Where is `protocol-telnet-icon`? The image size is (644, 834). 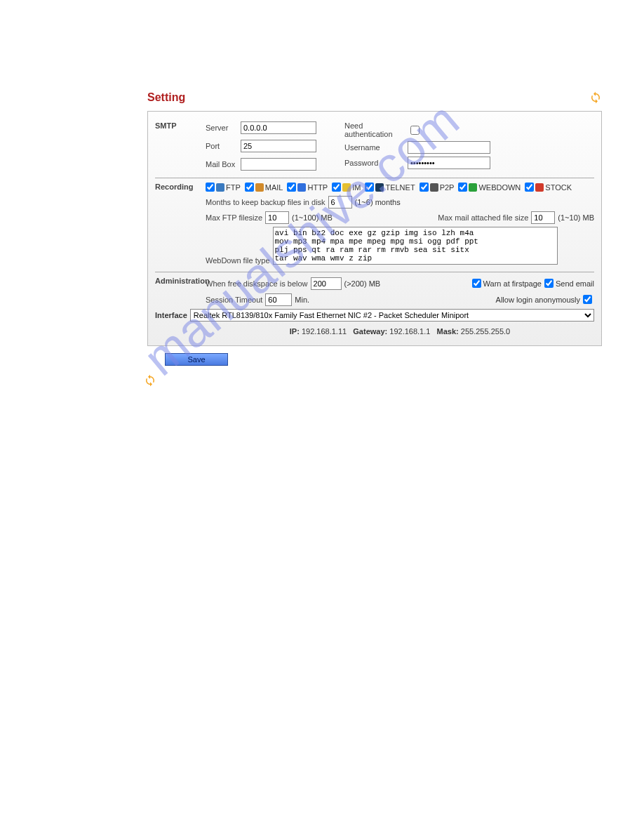 protocol-telnet-icon is located at coordinates (380, 187).